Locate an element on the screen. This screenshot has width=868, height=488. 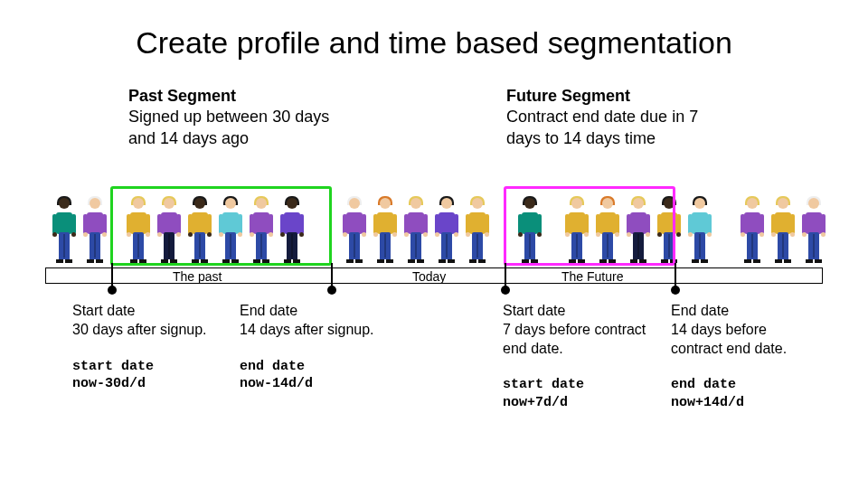
annotation-text: Start date 7 days before contract end da… is located at coordinates (575, 330).